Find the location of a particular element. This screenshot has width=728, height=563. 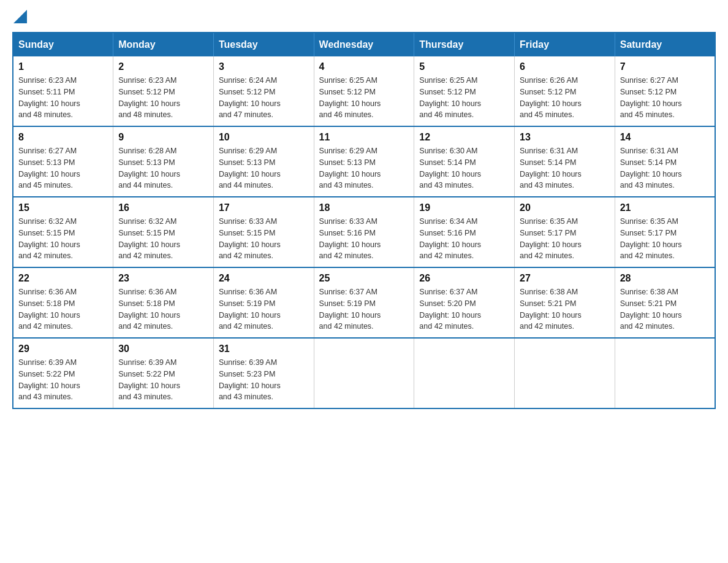

col-header-monday: Monday is located at coordinates (164, 44).